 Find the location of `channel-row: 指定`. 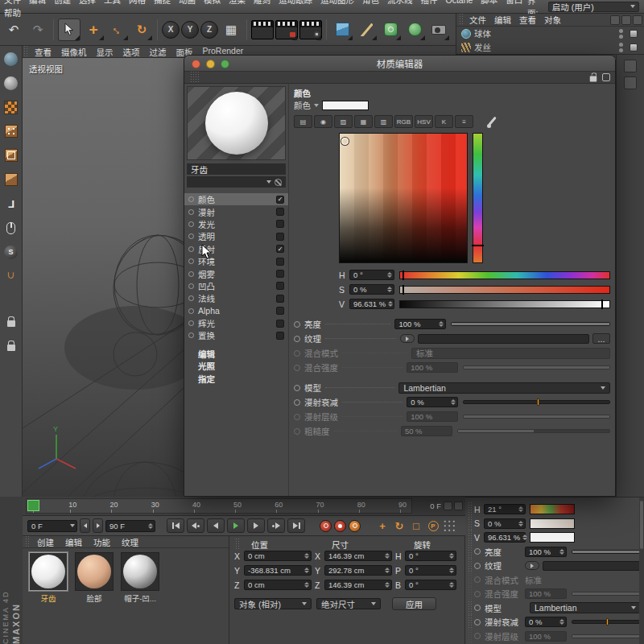

channel-row: 指定 is located at coordinates (237, 378).